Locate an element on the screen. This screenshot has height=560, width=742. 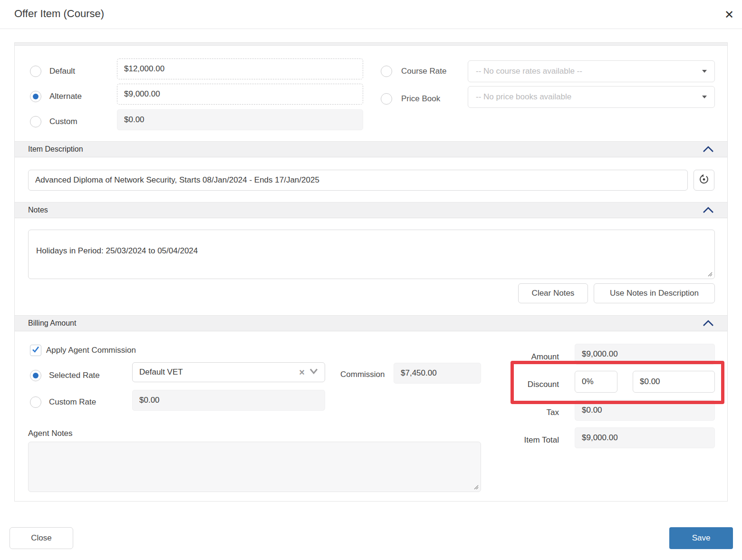
notes-section-title: Notes is located at coordinates (38, 210).